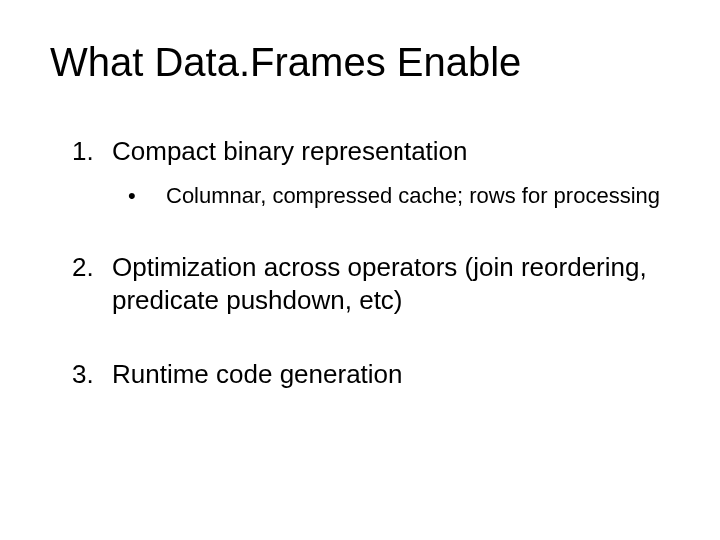 The image size is (720, 540). Describe the element at coordinates (355, 172) in the screenshot. I see `list-item: Compact binary representation Columnar, …` at that location.